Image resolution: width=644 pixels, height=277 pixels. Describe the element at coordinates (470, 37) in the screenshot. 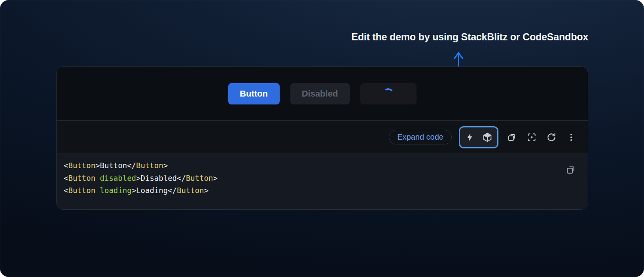

I see `annotation-heading: Edit the demo by using StackBlitz or Cod…` at that location.